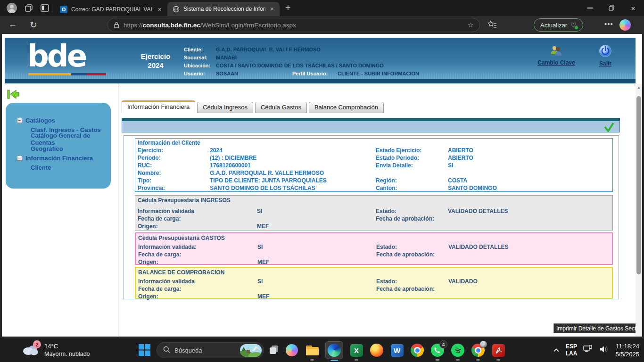 The image size is (644, 362). I want to click on spotify-app-icon, so click(458, 350).